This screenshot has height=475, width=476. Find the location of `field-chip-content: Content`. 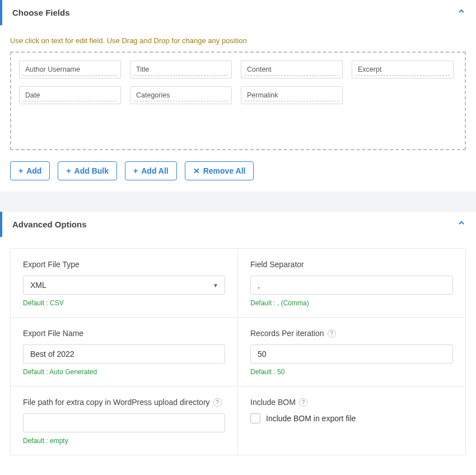

field-chip-content: Content is located at coordinates (292, 69).